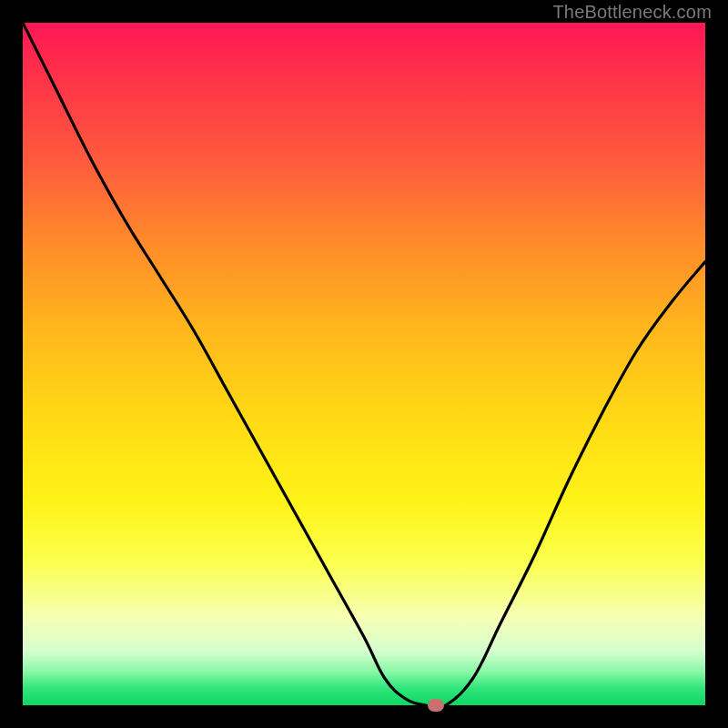 The width and height of the screenshot is (728, 728). I want to click on attribution-label: TheBottleneck.com, so click(632, 13).